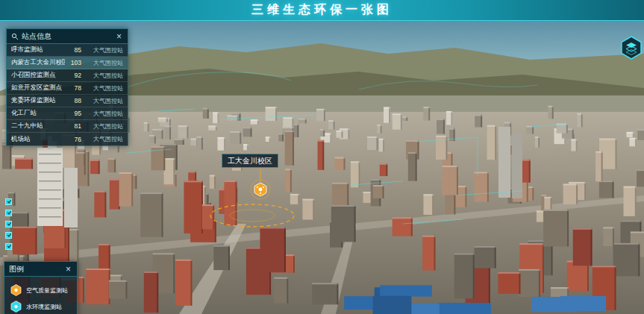 This screenshot has height=314, width=644. Describe the element at coordinates (16, 290) in the screenshot. I see `air-station-marker-icon` at that location.